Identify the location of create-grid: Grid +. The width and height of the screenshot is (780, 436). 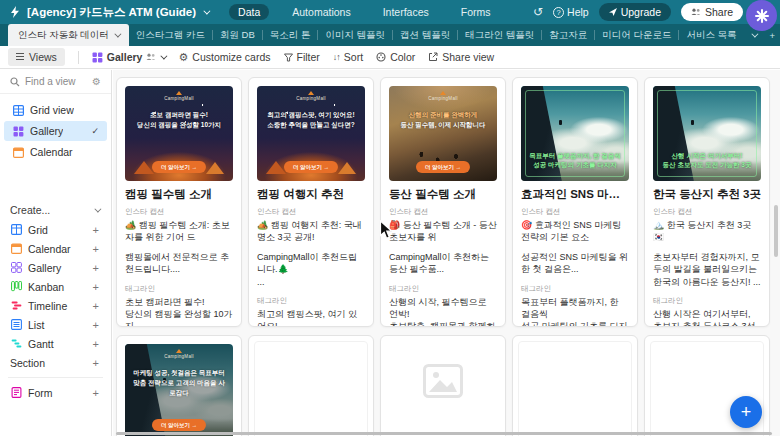
(56, 230).